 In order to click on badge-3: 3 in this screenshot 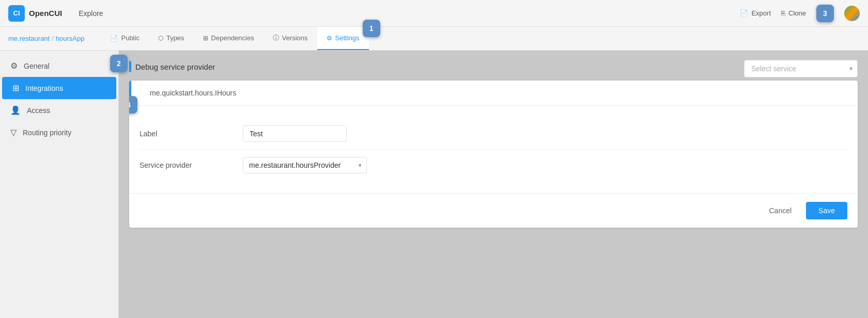, I will do `click(825, 13)`.